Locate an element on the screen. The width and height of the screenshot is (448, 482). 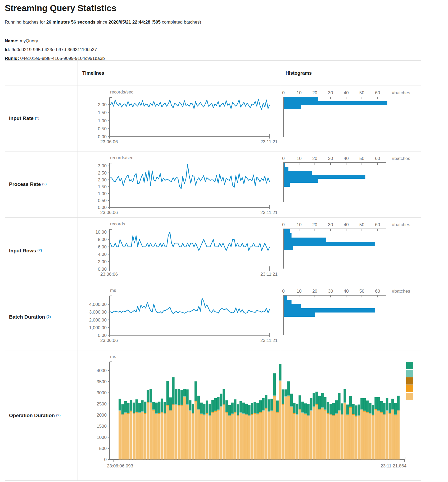
process-rate-timeline-chart: records/sec3.002.502.001.501.000.500.002… is located at coordinates (179, 184).